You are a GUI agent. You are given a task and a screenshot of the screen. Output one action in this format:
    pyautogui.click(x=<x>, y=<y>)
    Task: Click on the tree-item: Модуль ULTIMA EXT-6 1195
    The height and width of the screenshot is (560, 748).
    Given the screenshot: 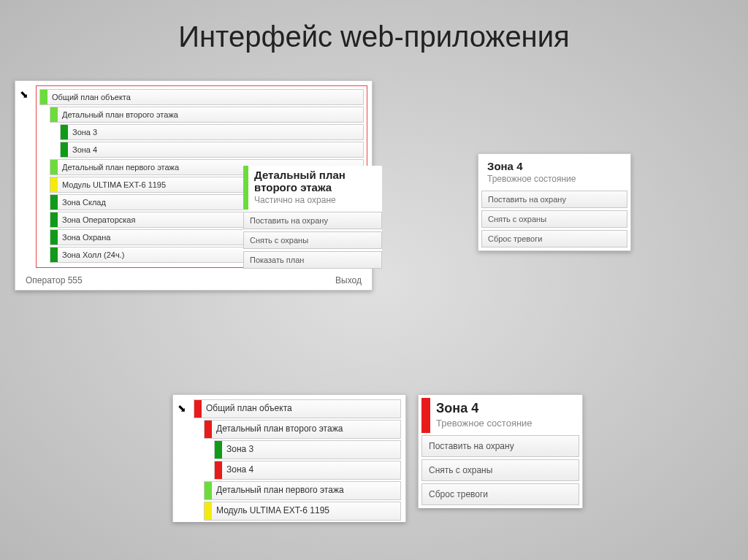 What is the action you would take?
    pyautogui.click(x=302, y=511)
    